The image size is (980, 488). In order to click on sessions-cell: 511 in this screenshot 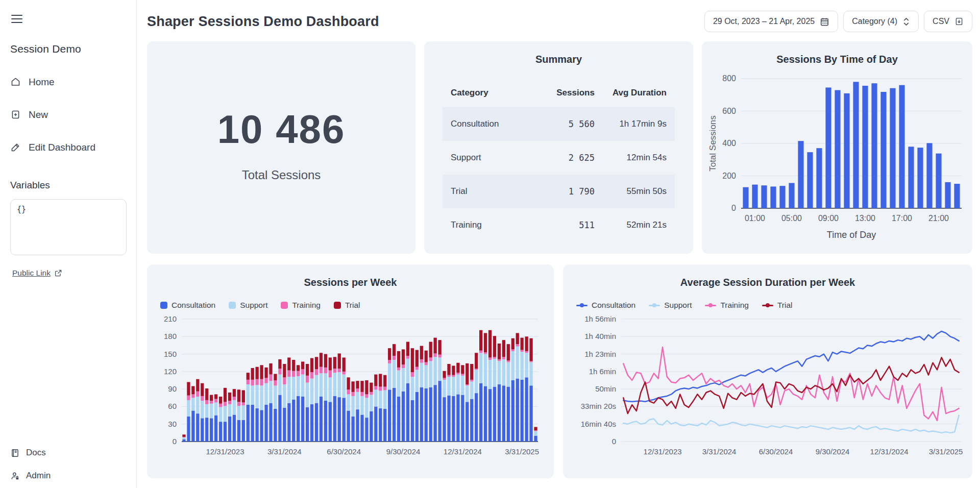, I will do `click(572, 225)`.